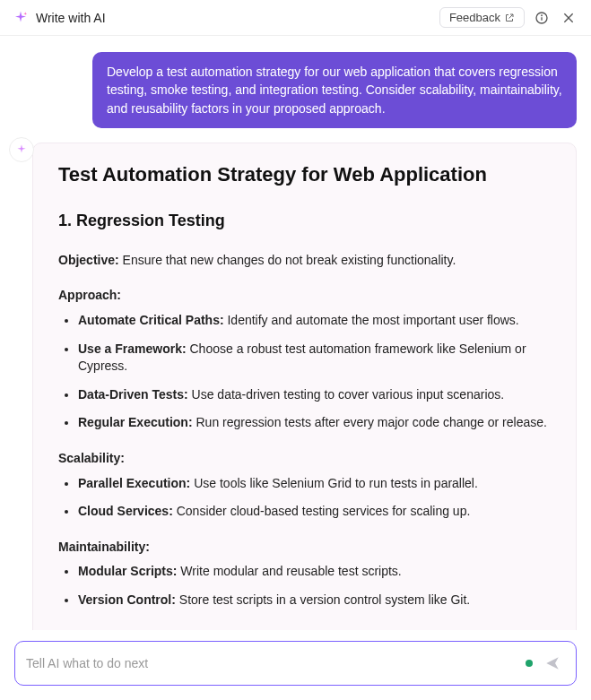  I want to click on close-button, so click(569, 18).